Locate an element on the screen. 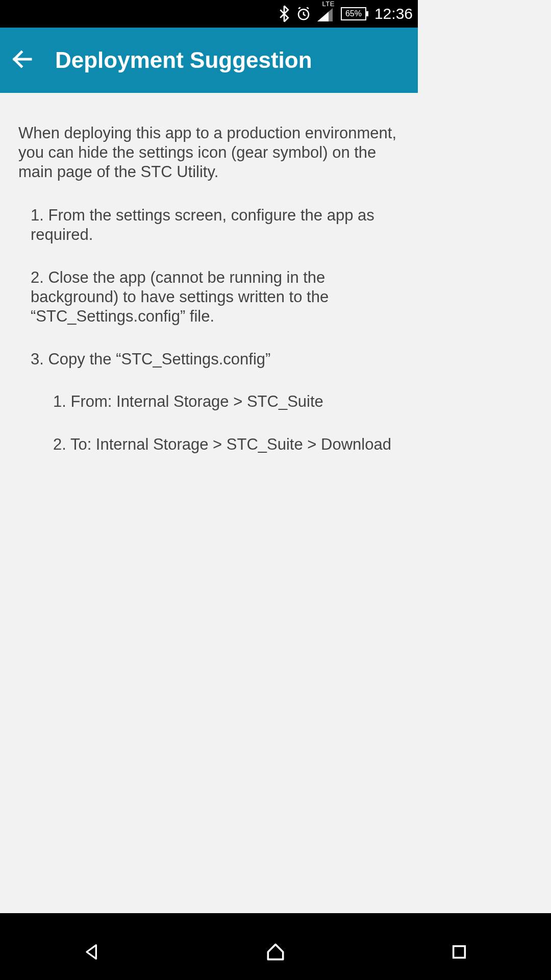 The image size is (551, 980). intro-text: When deploying this app to a production … is located at coordinates (209, 152).